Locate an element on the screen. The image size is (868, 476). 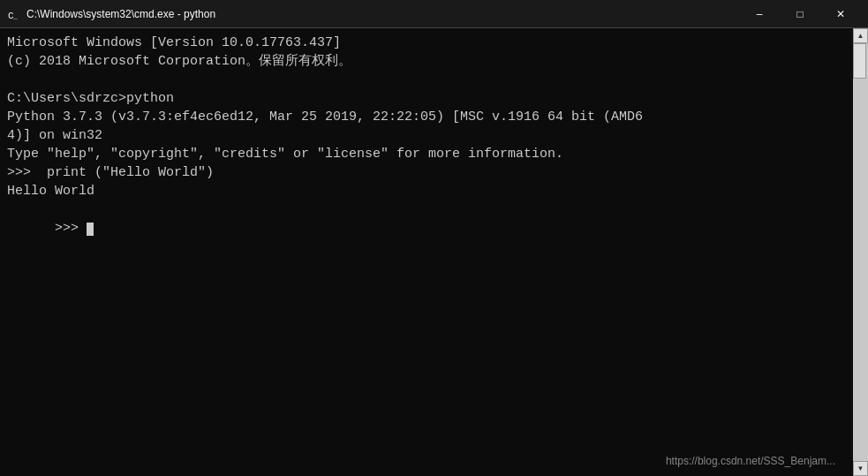
close-button: ✕ is located at coordinates (841, 14).